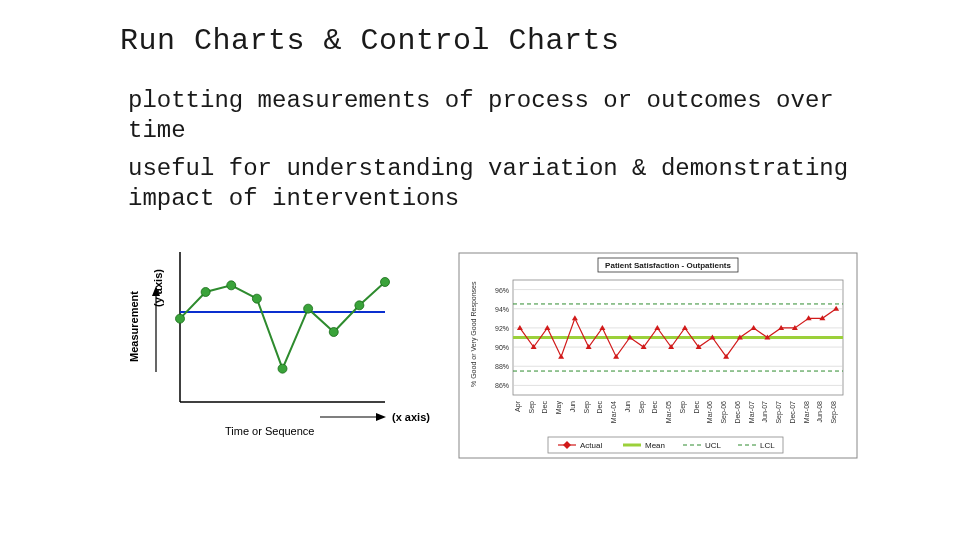 This screenshot has height=540, width=960. What do you see at coordinates (655, 446) in the screenshot?
I see `legend-mean: Mean` at bounding box center [655, 446].